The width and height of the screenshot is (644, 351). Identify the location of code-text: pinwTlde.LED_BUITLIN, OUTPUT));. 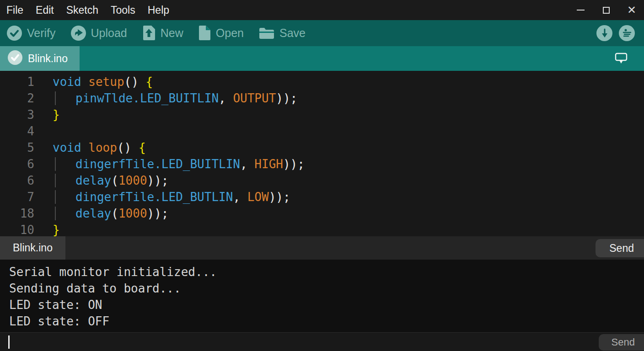
(175, 98).